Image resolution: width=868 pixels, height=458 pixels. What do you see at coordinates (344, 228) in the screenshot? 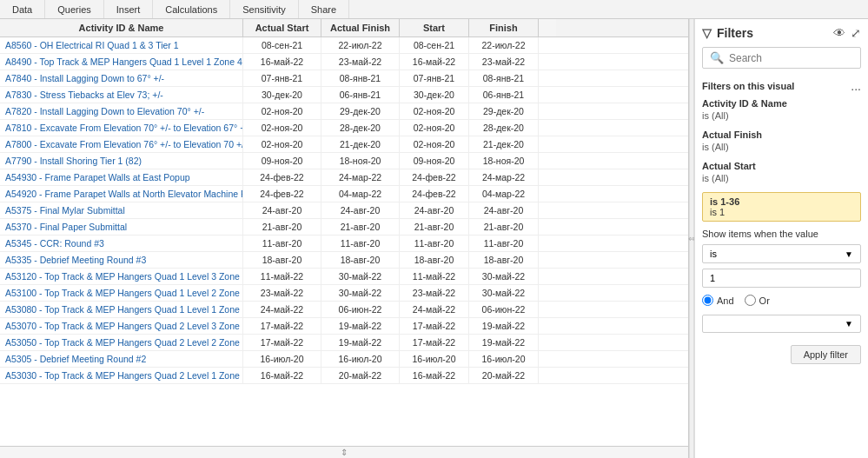
I see `table-row: A5370 - Final Paper Submittal 21-авг-20 …` at bounding box center [344, 228].